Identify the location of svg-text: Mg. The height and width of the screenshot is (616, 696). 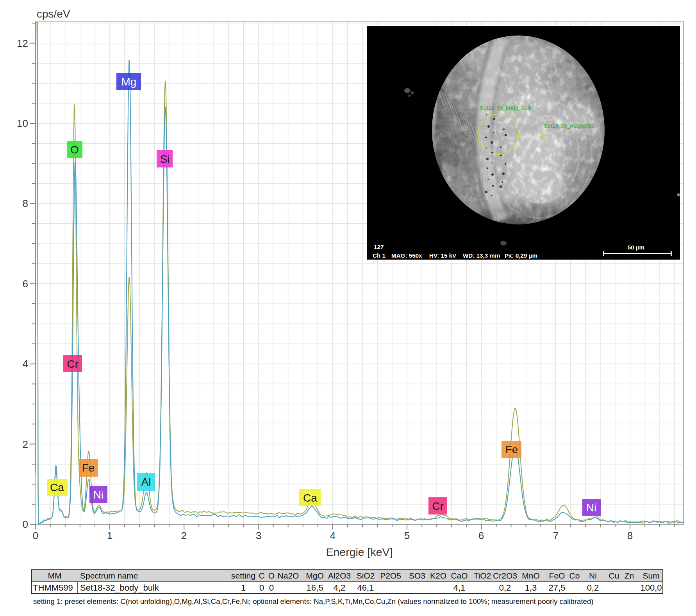
(129, 82).